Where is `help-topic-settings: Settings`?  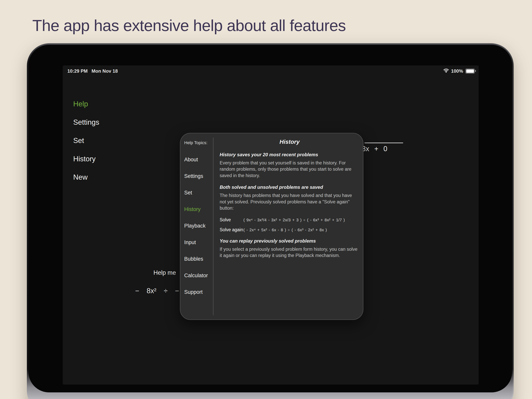
help-topic-settings: Settings is located at coordinates (196, 176).